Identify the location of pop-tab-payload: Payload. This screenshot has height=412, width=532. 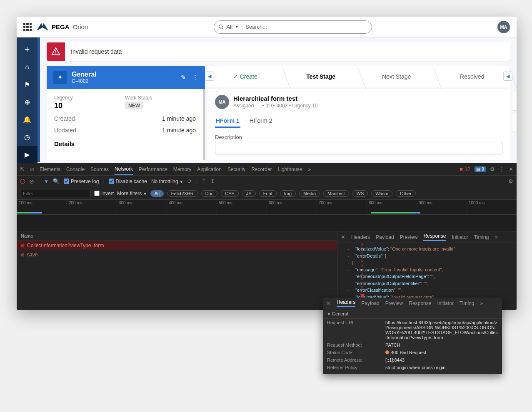
(370, 303).